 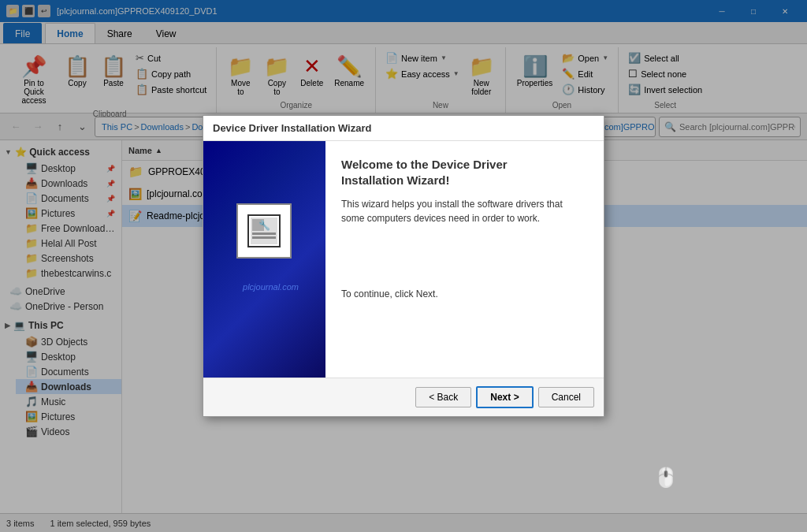 I want to click on wizard-continue-text: To continue, click Next., so click(x=465, y=294).